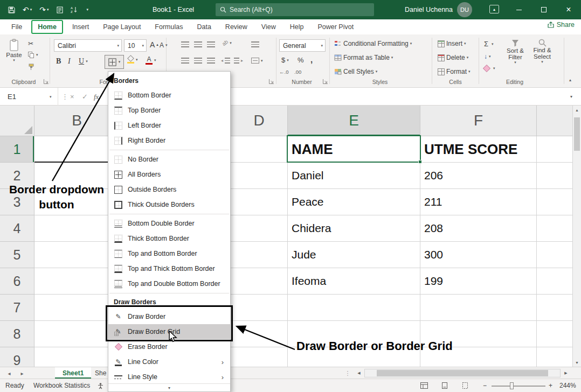 This screenshot has height=392, width=581. Describe the element at coordinates (259, 150) in the screenshot. I see `cell-d1` at that location.